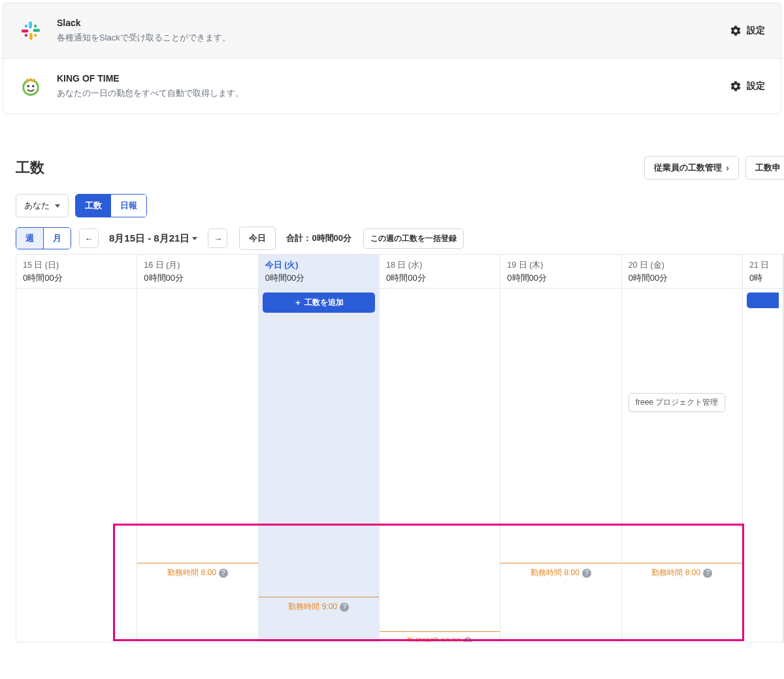 This screenshot has height=679, width=784. What do you see at coordinates (298, 303) in the screenshot?
I see `plus-icon: ＋` at bounding box center [298, 303].